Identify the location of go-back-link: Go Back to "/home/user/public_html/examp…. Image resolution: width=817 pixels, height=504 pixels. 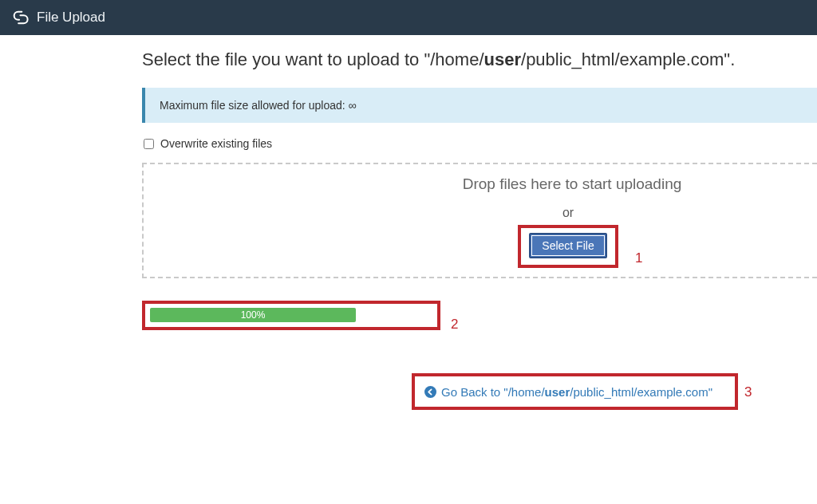
(568, 392).